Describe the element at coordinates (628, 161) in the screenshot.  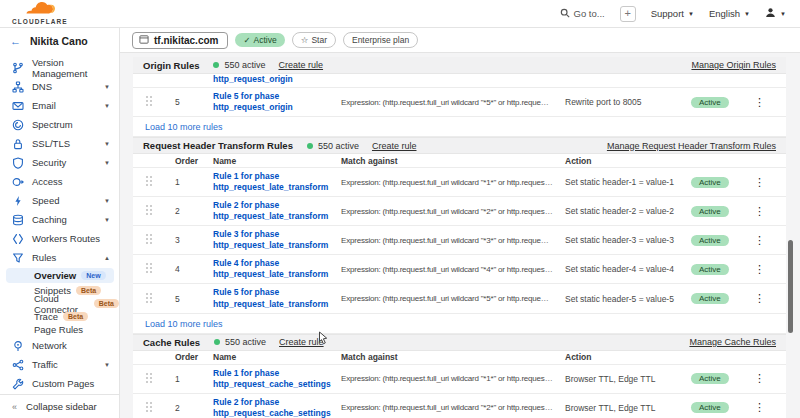
I see `column-action: Action` at that location.